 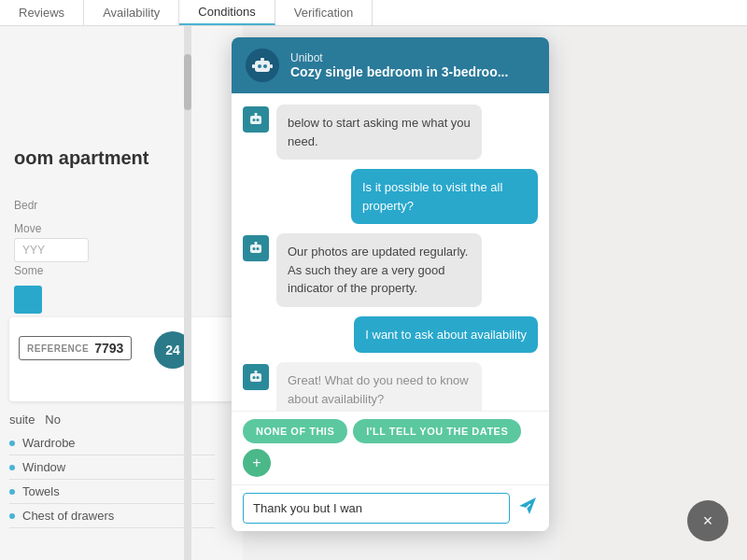 What do you see at coordinates (379, 271) in the screenshot?
I see `bot-message-bubble-2: Our photos are updated regularly. As suc…` at bounding box center [379, 271].